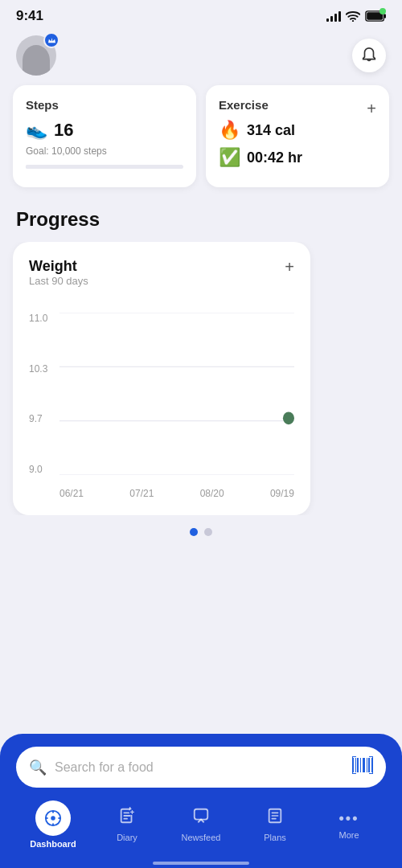 Image resolution: width=402 pixels, height=868 pixels. I want to click on avatar-container, so click(36, 55).